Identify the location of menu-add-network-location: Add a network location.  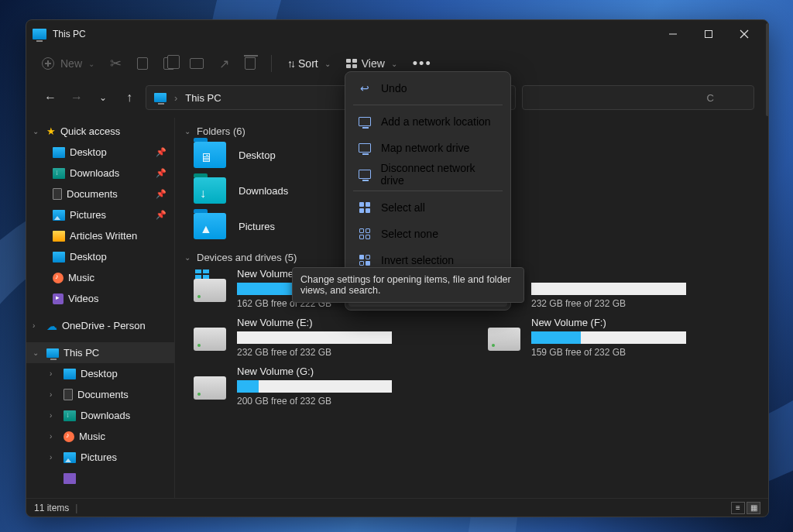
(427, 122).